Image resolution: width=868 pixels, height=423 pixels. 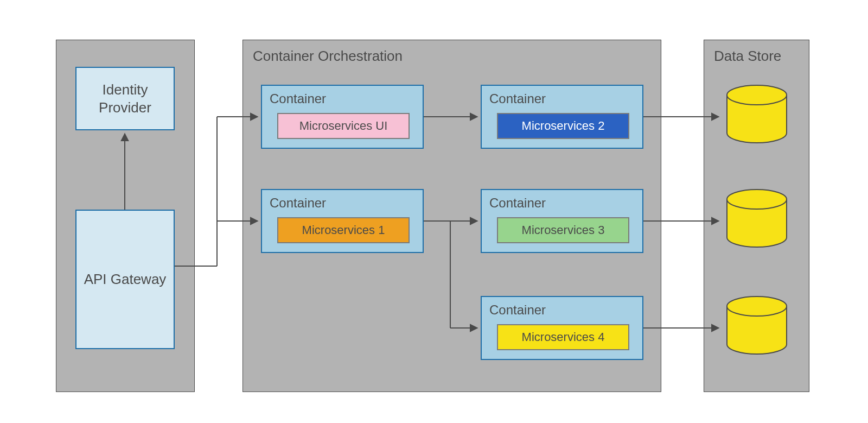 What do you see at coordinates (562, 328) in the screenshot?
I see `container-4: Container Microservices 4` at bounding box center [562, 328].